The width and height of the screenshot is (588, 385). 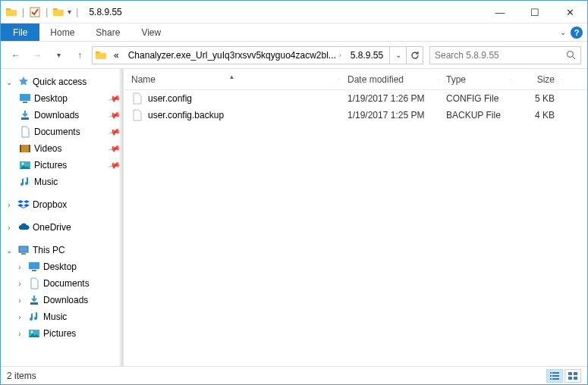 What do you see at coordinates (55, 317) in the screenshot?
I see `sidebar-item-label: Music` at bounding box center [55, 317].